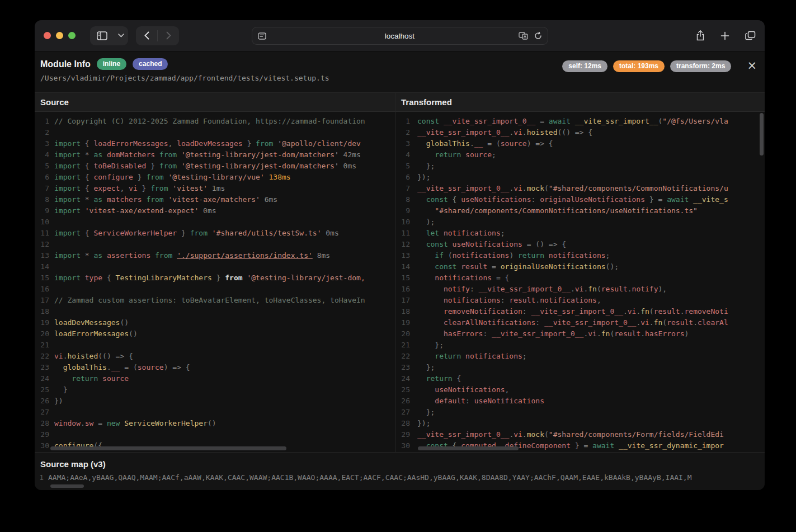  What do you see at coordinates (113, 378) in the screenshot?
I see `code-token: source` at bounding box center [113, 378].